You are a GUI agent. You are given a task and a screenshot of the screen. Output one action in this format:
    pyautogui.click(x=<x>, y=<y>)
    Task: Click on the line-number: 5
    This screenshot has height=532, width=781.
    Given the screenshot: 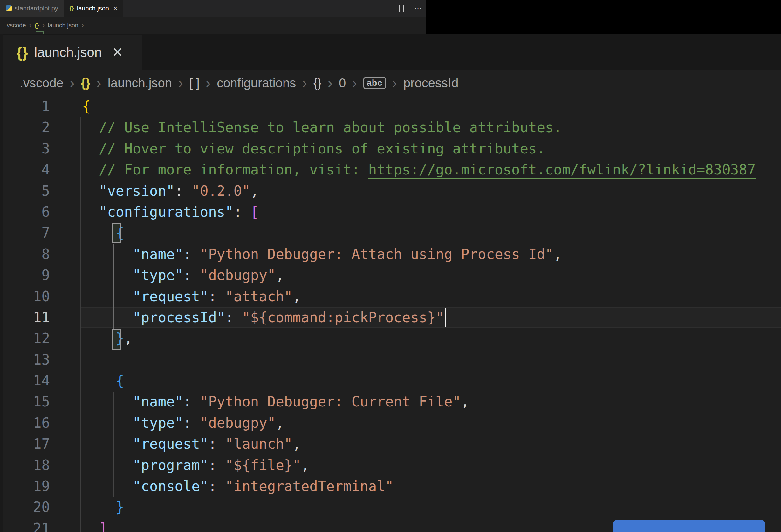 What is the action you would take?
    pyautogui.click(x=25, y=191)
    